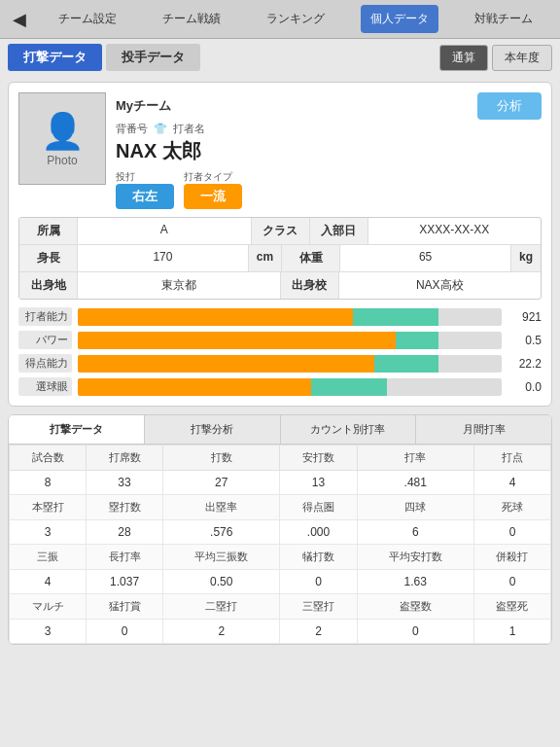  What do you see at coordinates (280, 482) in the screenshot?
I see `table-row: 8 33 27 13 .481 4` at bounding box center [280, 482].